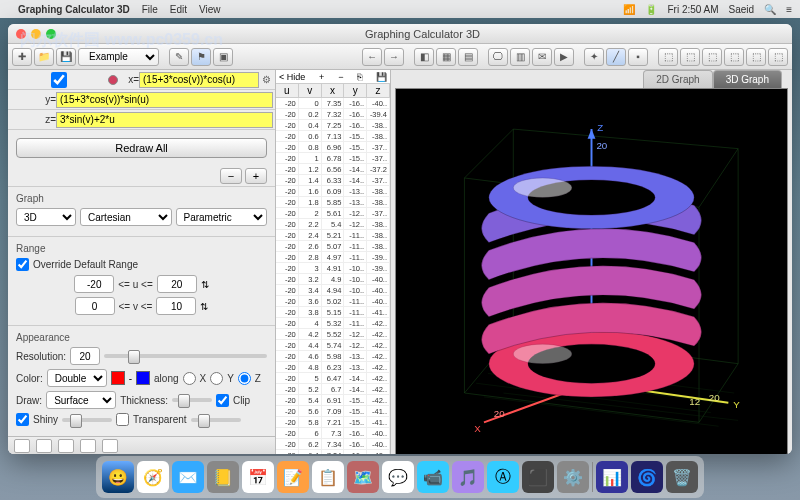  What do you see at coordinates (333, 258) in the screenshot?
I see `table-row: -202.84.97-11..-39..` at bounding box center [333, 258].